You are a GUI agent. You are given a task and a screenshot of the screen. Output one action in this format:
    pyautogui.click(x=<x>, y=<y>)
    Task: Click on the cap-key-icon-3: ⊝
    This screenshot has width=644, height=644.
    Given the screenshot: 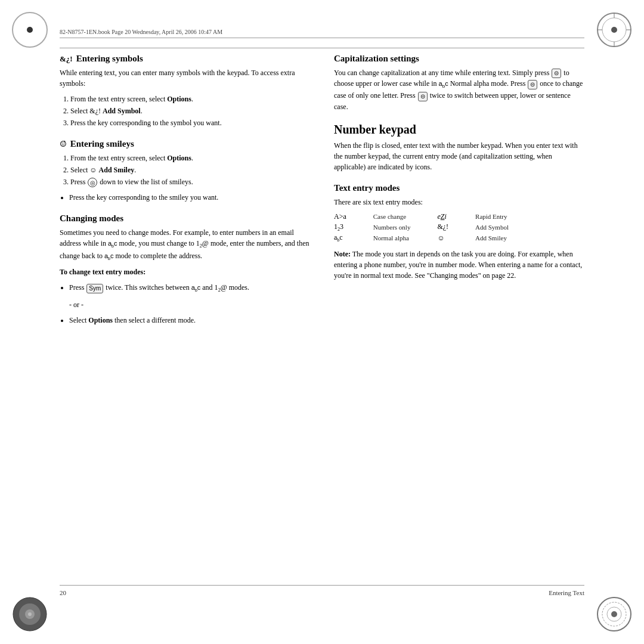 What is the action you would take?
    pyautogui.click(x=423, y=97)
    